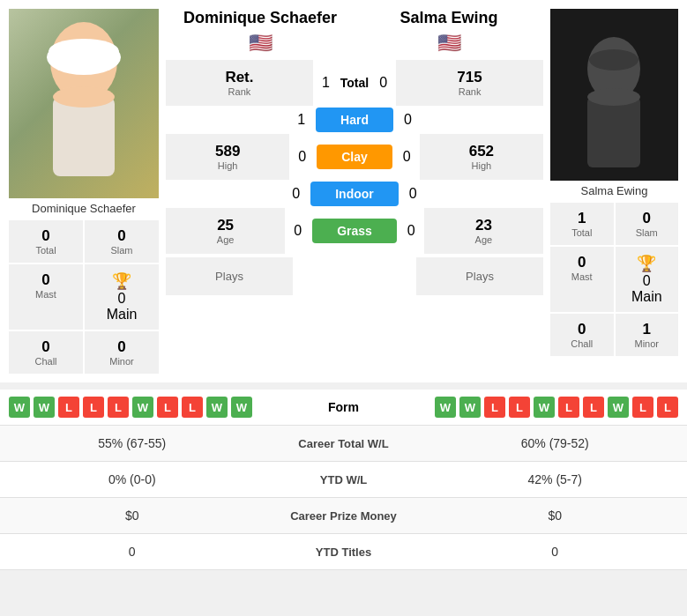  I want to click on hard-p1: 1, so click(302, 120).